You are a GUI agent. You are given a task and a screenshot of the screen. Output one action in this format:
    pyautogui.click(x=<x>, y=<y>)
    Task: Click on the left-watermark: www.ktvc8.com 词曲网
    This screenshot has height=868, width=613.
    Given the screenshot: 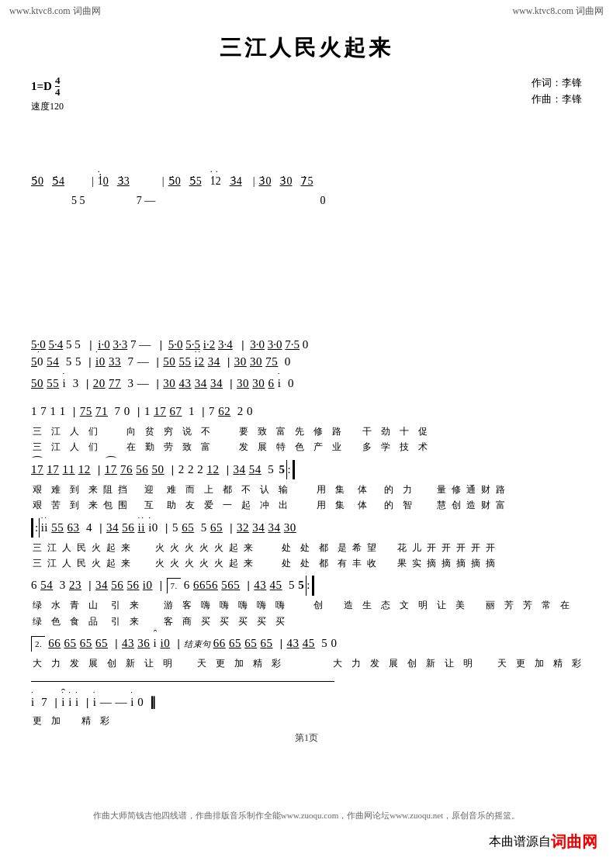 What is the action you would take?
    pyautogui.click(x=55, y=11)
    